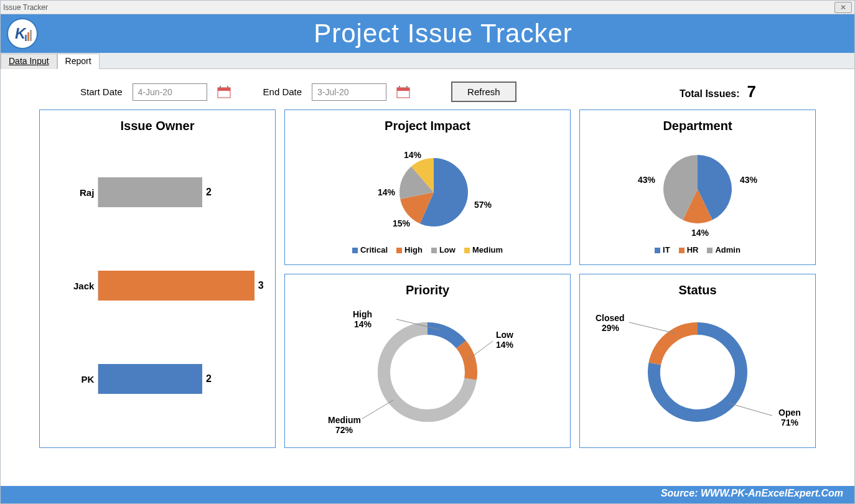 This screenshot has width=855, height=504. I want to click on end-date-label: End Date, so click(283, 92).